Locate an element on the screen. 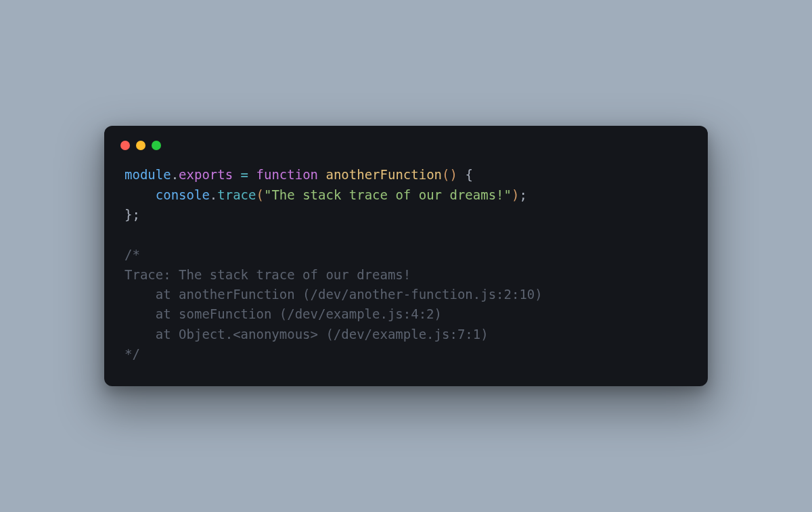  close-icon is located at coordinates (125, 145).